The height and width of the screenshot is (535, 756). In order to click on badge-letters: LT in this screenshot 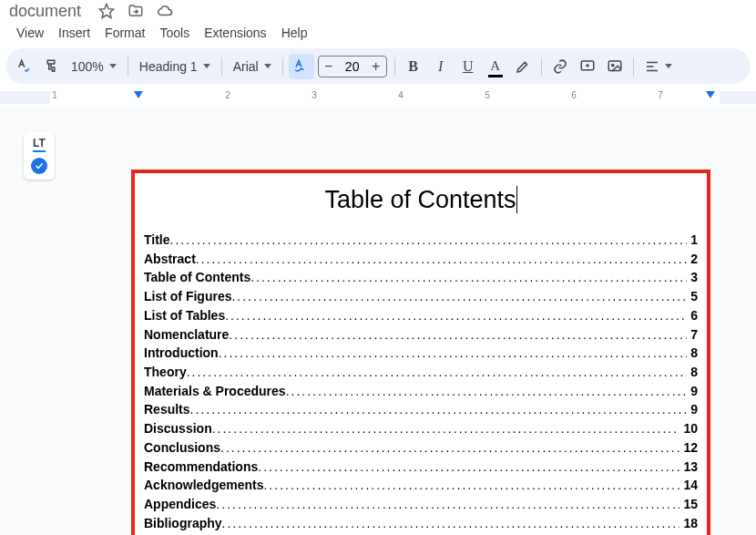, I will do `click(39, 144)`.